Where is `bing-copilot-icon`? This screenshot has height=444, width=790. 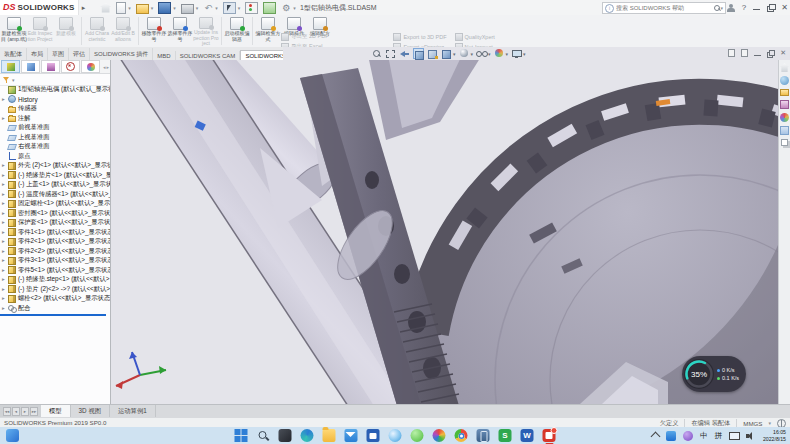 bing-copilot-icon is located at coordinates (396, 436).